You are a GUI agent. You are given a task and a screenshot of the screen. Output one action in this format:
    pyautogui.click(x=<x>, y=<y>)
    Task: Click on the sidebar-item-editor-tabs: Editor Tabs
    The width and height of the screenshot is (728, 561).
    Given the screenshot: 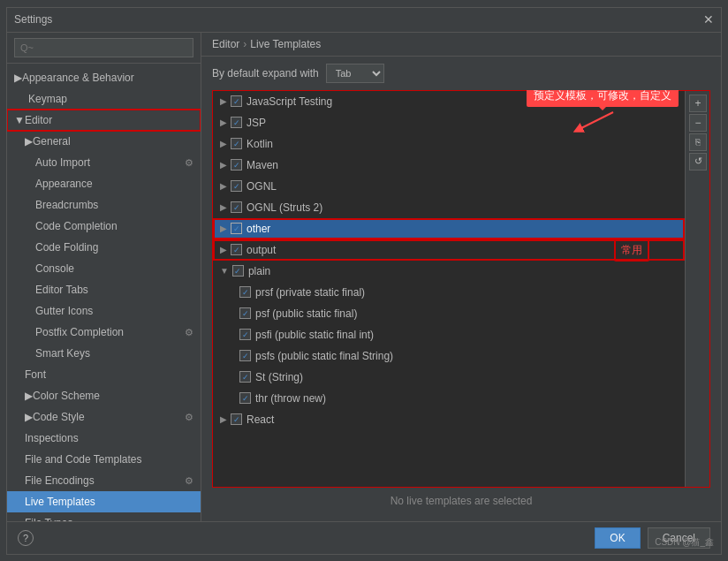 What is the action you would take?
    pyautogui.click(x=104, y=290)
    